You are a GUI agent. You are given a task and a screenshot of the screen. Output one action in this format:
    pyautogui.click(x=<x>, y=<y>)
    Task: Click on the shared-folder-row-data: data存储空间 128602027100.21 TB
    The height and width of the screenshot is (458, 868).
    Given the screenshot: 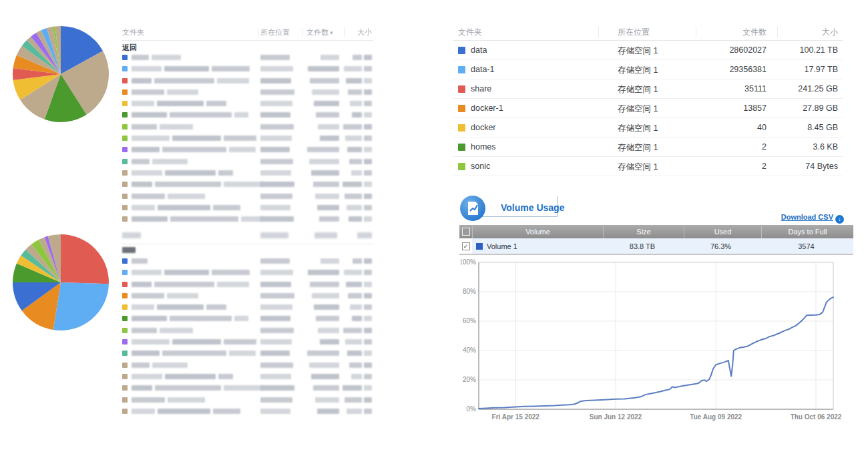 What is the action you would take?
    pyautogui.click(x=648, y=51)
    